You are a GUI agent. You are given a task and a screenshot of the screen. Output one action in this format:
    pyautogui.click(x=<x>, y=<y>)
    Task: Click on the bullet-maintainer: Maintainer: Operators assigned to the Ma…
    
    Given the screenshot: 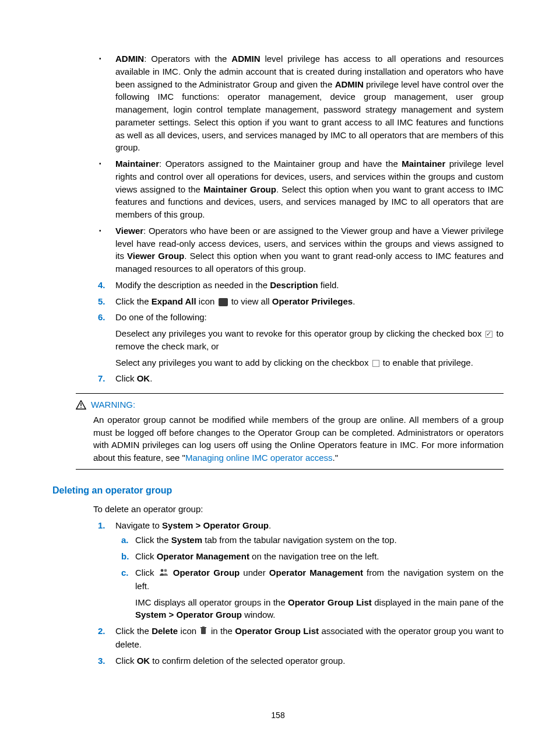 What is the action you would take?
    pyautogui.click(x=309, y=189)
    